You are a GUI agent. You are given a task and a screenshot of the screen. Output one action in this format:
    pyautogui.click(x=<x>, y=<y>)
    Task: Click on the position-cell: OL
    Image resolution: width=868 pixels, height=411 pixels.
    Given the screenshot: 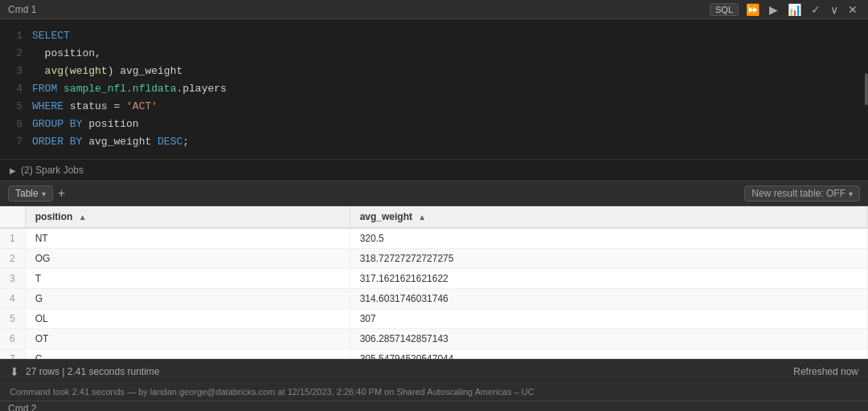 What is the action you would take?
    pyautogui.click(x=187, y=319)
    